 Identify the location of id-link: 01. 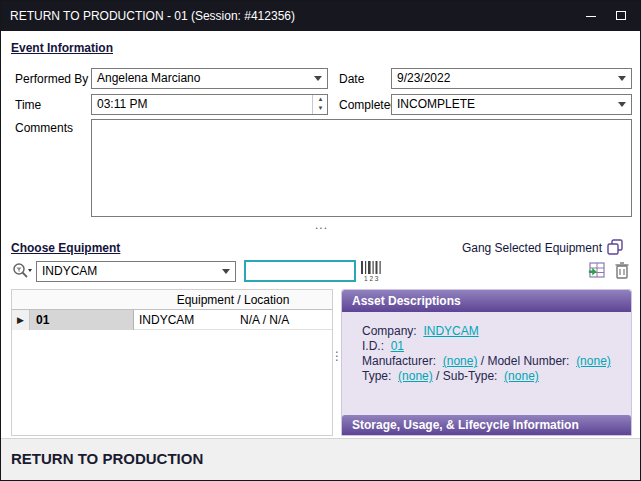
(398, 346).